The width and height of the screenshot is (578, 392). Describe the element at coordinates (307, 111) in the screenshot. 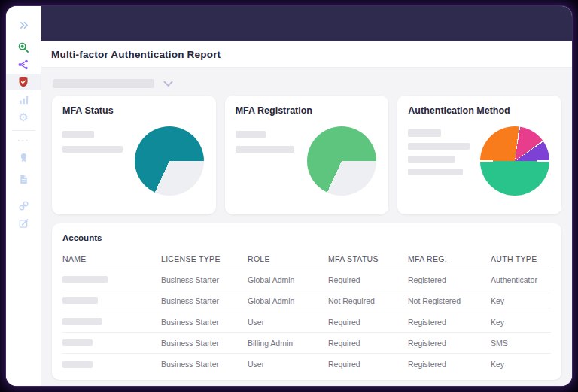

I see `card-title: MFA Registration` at that location.